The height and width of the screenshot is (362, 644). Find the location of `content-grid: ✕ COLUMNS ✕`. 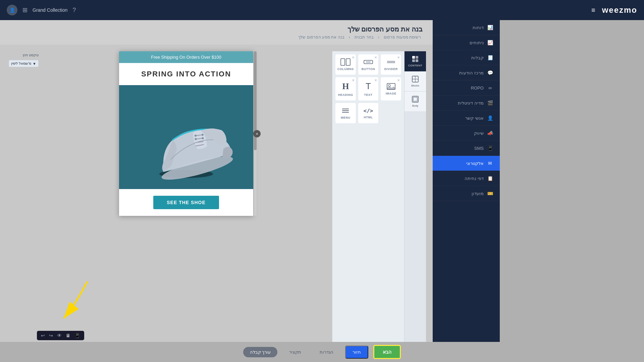

content-grid: ✕ COLUMNS ✕ is located at coordinates (368, 89).